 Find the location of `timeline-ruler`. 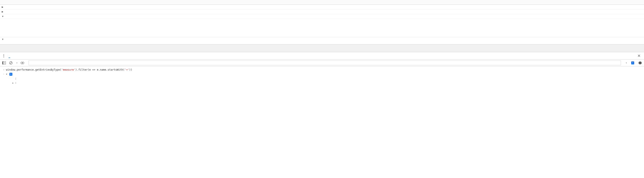

timeline-ruler is located at coordinates (322, 3).